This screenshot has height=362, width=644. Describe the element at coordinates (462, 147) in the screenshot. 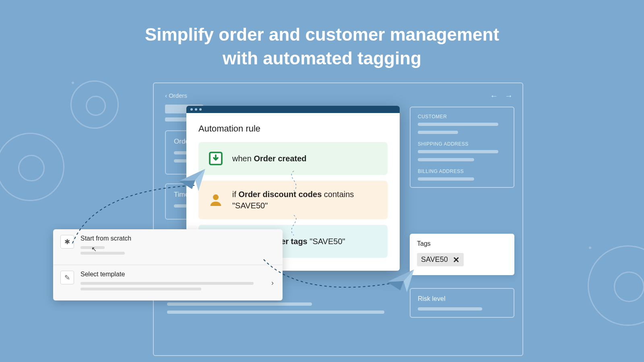

I see `customer-card: Customer SHIPPING ADDRESS BILLING ADDRES…` at that location.